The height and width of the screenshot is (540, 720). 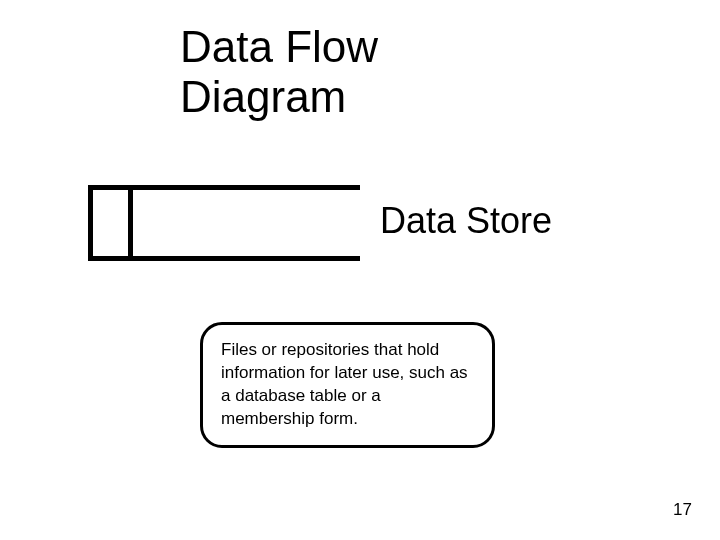 What do you see at coordinates (360, 72) in the screenshot?
I see `slide-title: Data Flow Diagram` at bounding box center [360, 72].